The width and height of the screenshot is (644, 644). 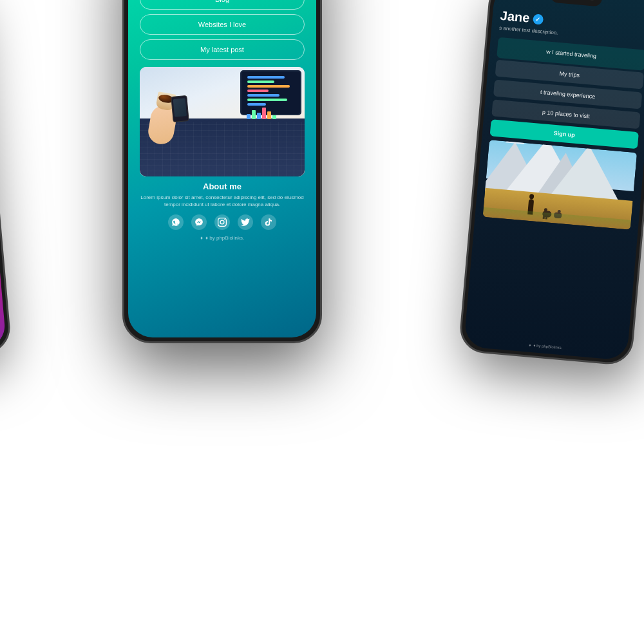 What do you see at coordinates (222, 222) in the screenshot?
I see `instagram-icon` at bounding box center [222, 222].